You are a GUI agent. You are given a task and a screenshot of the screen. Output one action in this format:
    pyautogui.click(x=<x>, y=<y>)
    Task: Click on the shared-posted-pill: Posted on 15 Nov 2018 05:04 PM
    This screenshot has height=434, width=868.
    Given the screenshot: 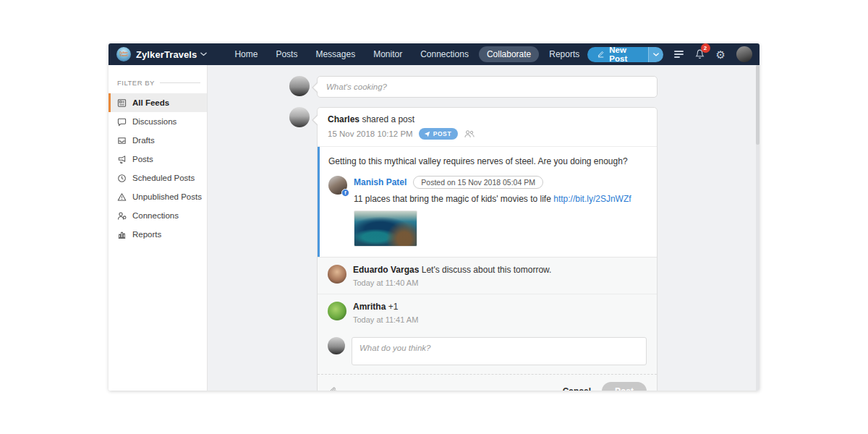 What is the action you would take?
    pyautogui.click(x=478, y=182)
    